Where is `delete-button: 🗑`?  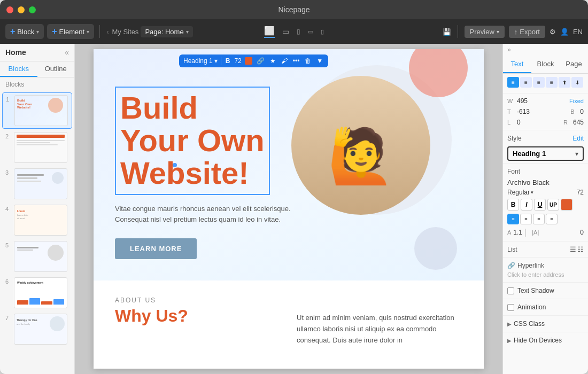 delete-button: 🗑 is located at coordinates (308, 61).